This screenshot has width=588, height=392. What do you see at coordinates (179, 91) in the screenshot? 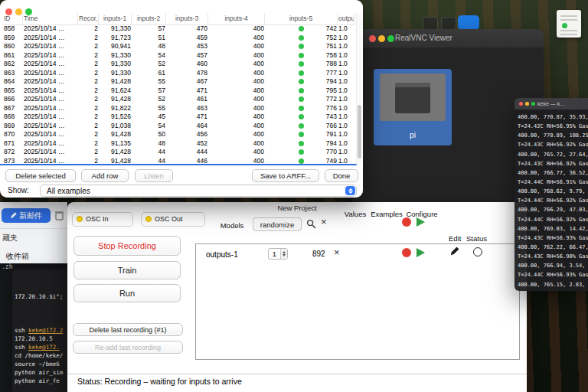
I see `example-row: 8652025/10/14 …291,624574714007951.0` at bounding box center [179, 91].